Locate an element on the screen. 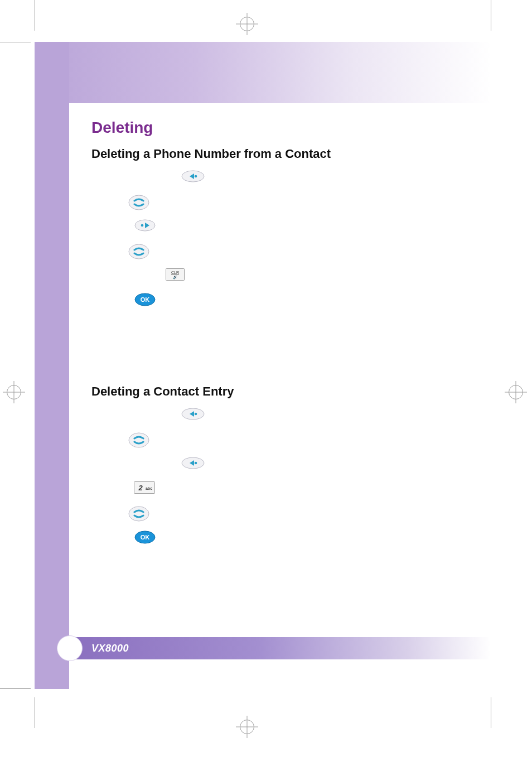  footer-bar: VX8000 is located at coordinates (280, 648).